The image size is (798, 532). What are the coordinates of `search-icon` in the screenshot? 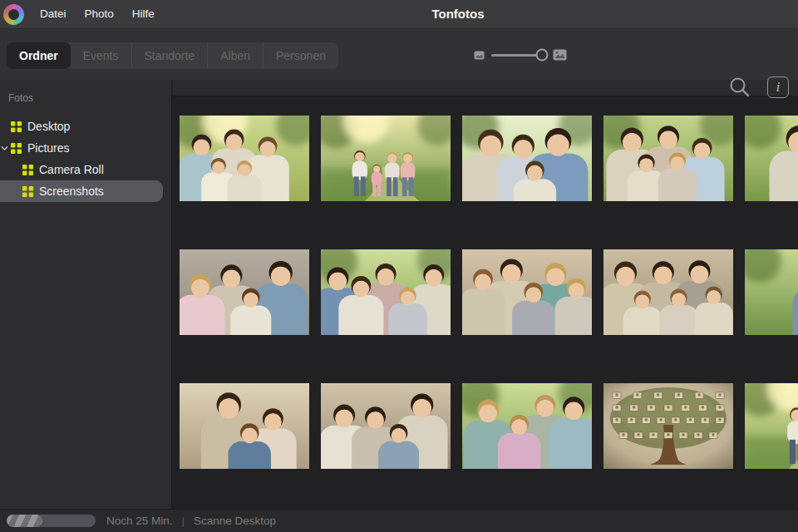 It's located at (740, 86).